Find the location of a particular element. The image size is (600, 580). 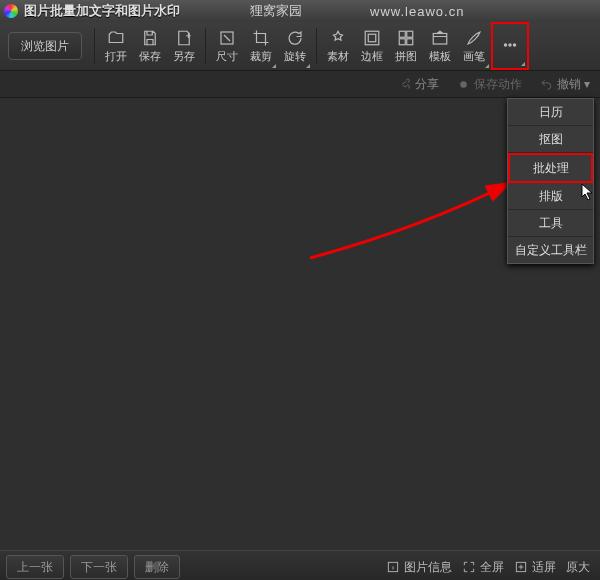

more-dropdown: 日历 抠图 批处理 排版 工具 自定义工具栏 is located at coordinates (550, 181).